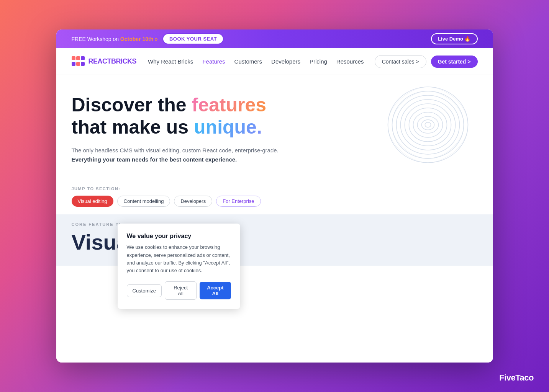 This screenshot has height=392, width=549. What do you see at coordinates (115, 39) in the screenshot?
I see `announcement-text: FREE Workshop on October 10th »` at bounding box center [115, 39].